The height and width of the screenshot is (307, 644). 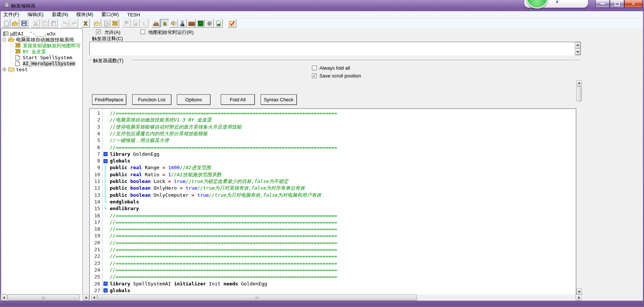 I want to click on code-line-9: 9public real Range = 1600//AI进攻范围, so click(x=333, y=168).